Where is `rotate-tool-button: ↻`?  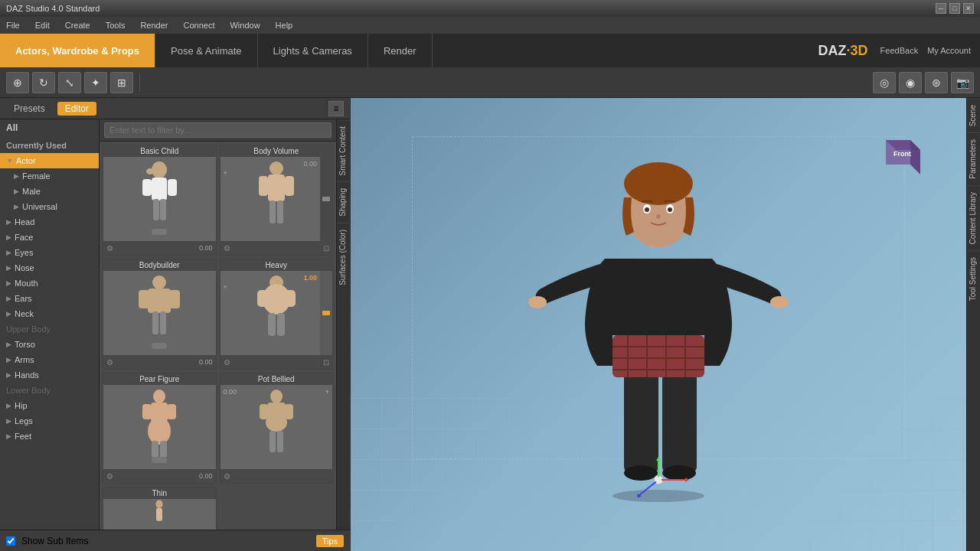 rotate-tool-button: ↻ is located at coordinates (44, 83).